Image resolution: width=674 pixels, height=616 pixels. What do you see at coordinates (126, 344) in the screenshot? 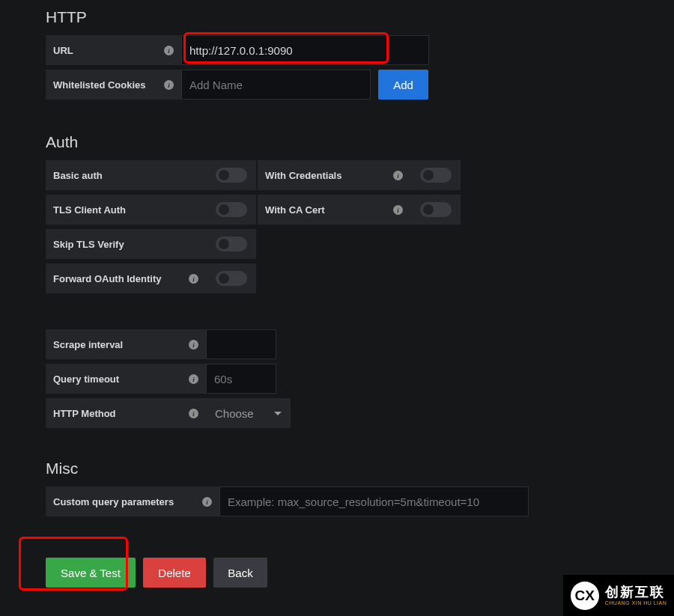
I see `scrape-interval-label: Scrape interval i` at bounding box center [126, 344].